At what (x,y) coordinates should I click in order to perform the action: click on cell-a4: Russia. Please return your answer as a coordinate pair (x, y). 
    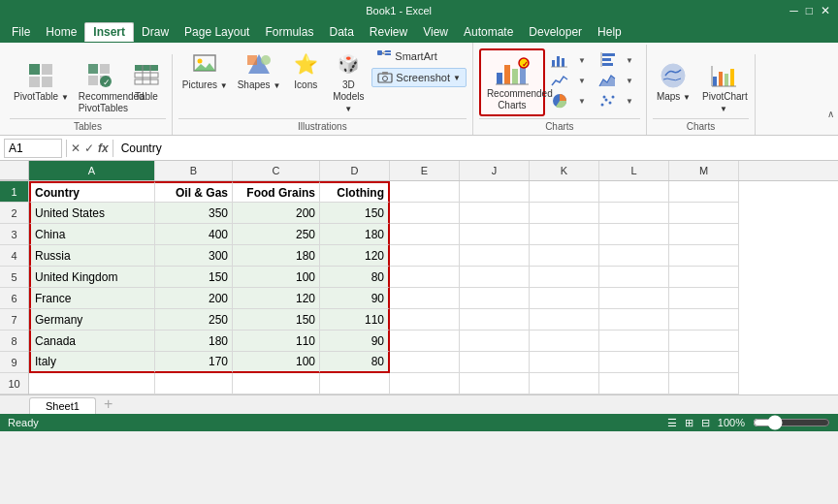
    Looking at the image, I should click on (92, 256).